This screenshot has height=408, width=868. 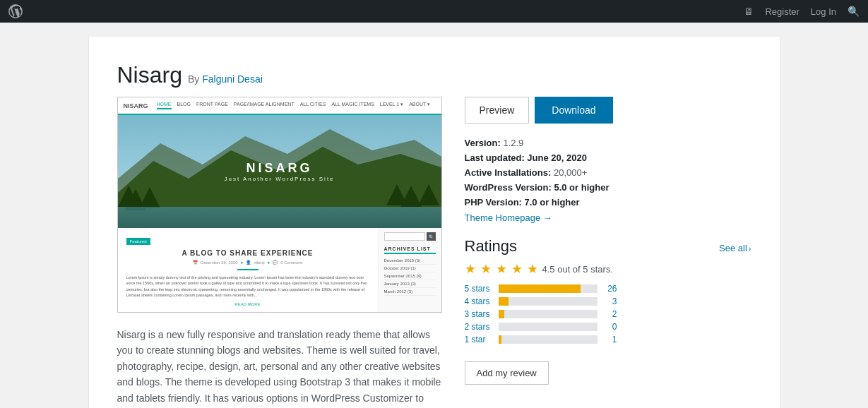 What do you see at coordinates (500, 340) in the screenshot?
I see `rating-1-bar-fill` at bounding box center [500, 340].